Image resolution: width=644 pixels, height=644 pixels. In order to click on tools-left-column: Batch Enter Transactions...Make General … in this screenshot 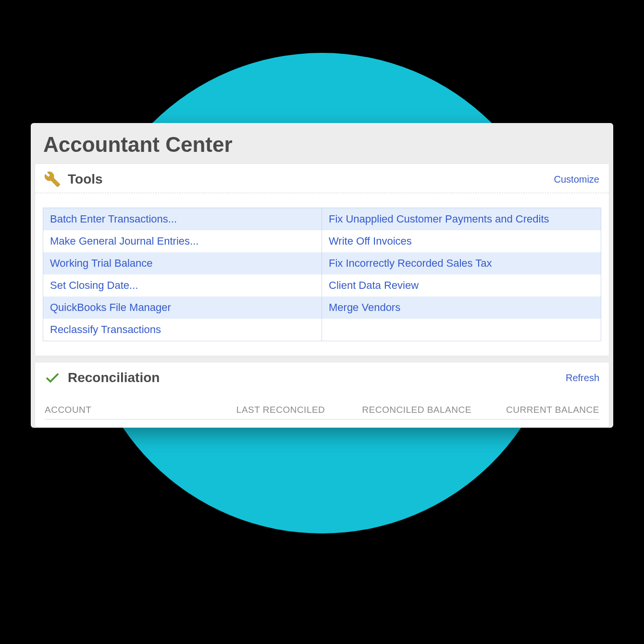, I will do `click(183, 274)`.